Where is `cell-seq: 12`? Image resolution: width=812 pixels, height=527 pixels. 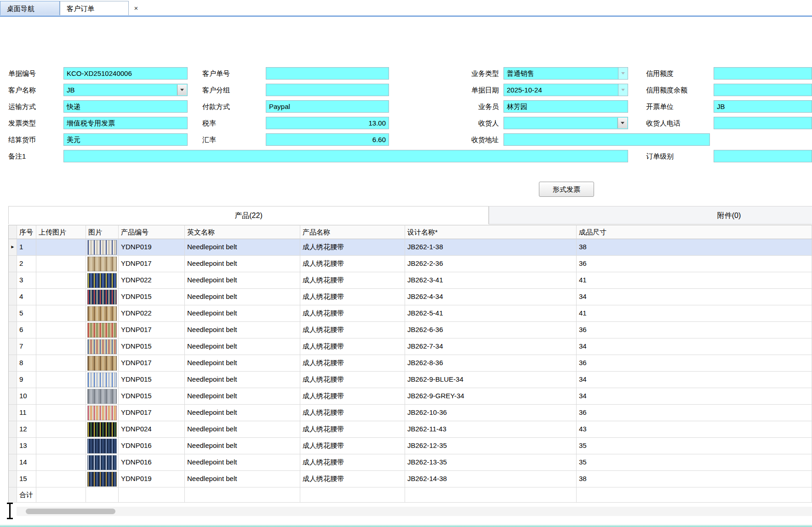 cell-seq: 12 is located at coordinates (27, 430).